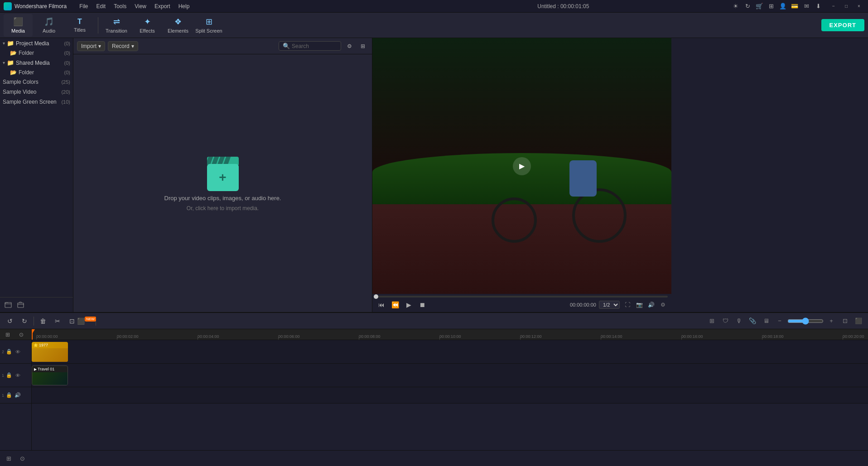 This screenshot has height=466, width=868. What do you see at coordinates (36, 53) in the screenshot?
I see `project-media-folder: 📂 Folder (0)` at bounding box center [36, 53].